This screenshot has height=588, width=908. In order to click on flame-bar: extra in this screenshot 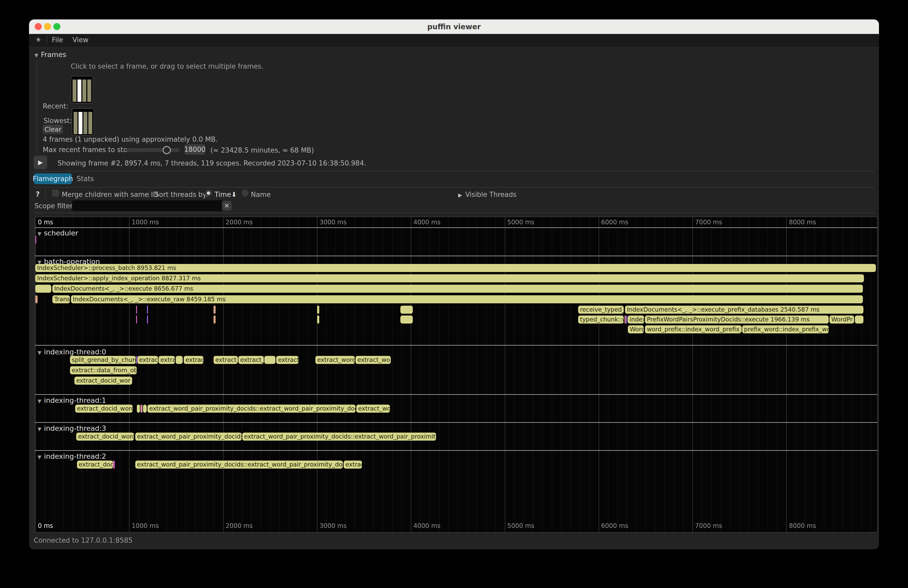, I will do `click(167, 360)`.